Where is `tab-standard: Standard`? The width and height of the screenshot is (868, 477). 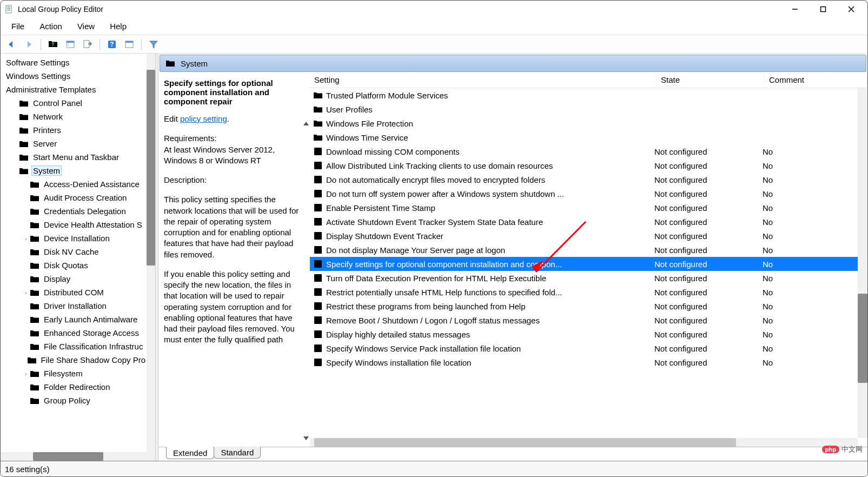 tab-standard: Standard is located at coordinates (237, 453).